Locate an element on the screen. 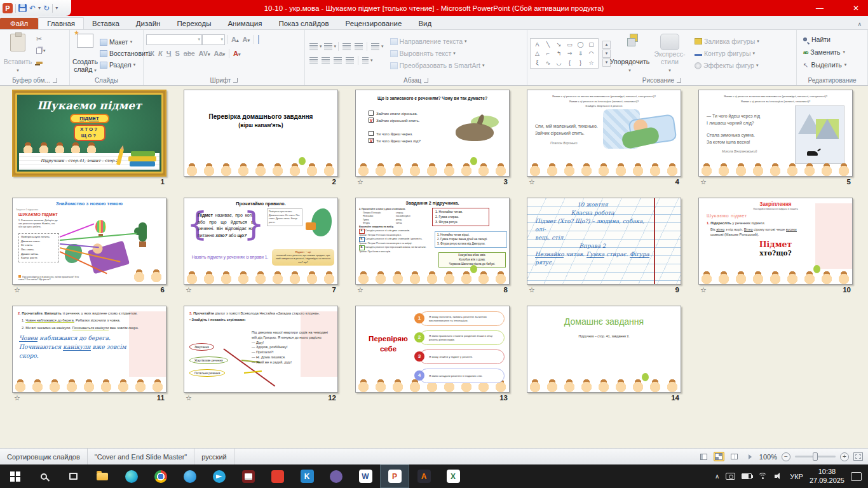  slide-6: Знайомство з новою темою Завдання 1 підр… is located at coordinates (89, 241).